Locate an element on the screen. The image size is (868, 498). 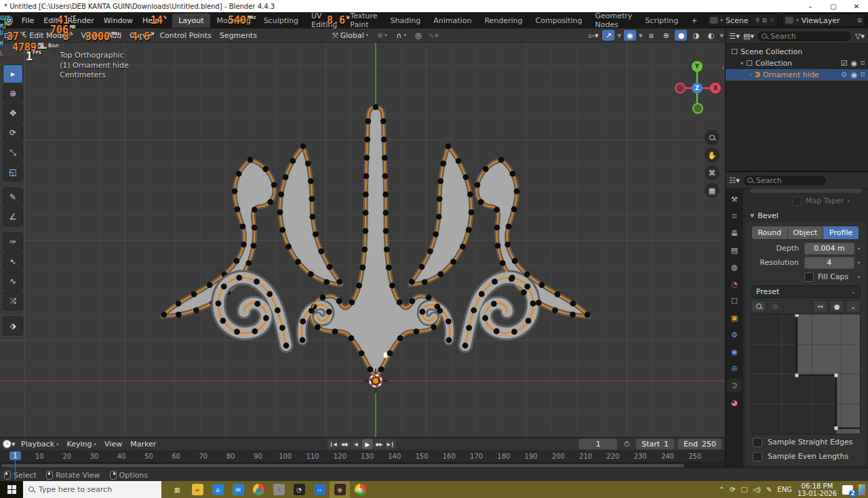
tool-draw-button: ✑ is located at coordinates (13, 242).